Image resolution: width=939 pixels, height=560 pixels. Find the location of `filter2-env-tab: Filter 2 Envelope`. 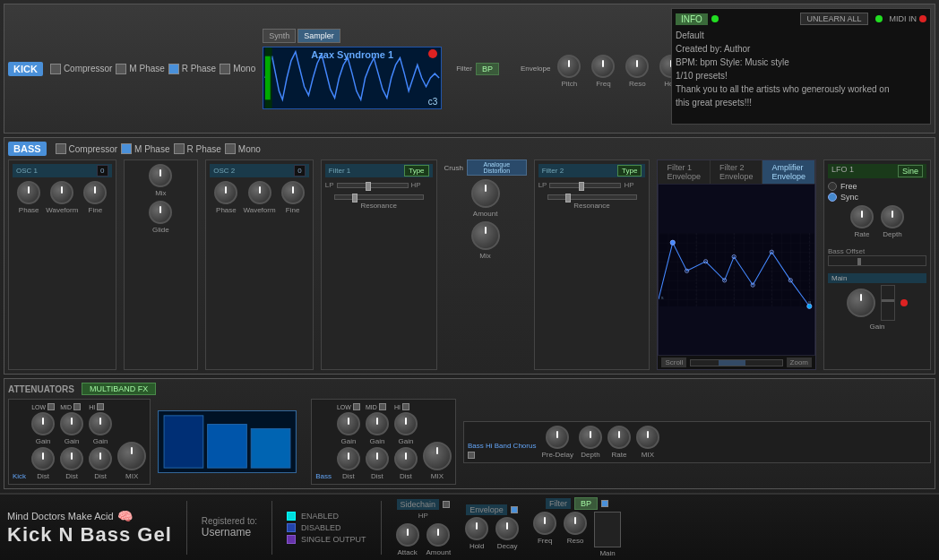

filter2-env-tab: Filter 2 Envelope is located at coordinates (737, 172).